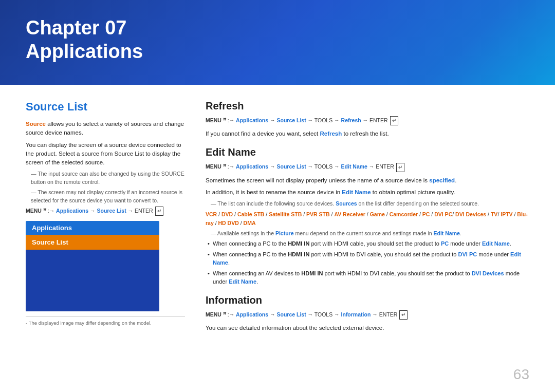  I want to click on editname-bullet1-link: Edit Name, so click(496, 244).